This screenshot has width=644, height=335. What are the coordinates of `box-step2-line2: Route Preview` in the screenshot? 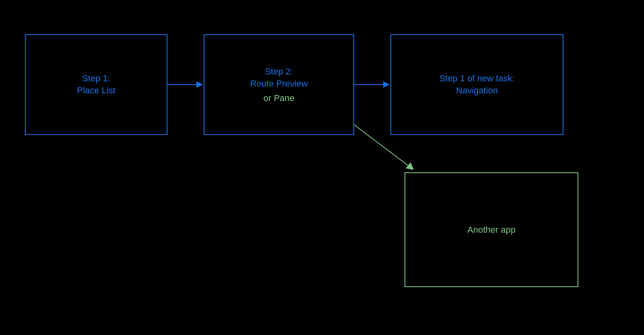 It's located at (279, 84).